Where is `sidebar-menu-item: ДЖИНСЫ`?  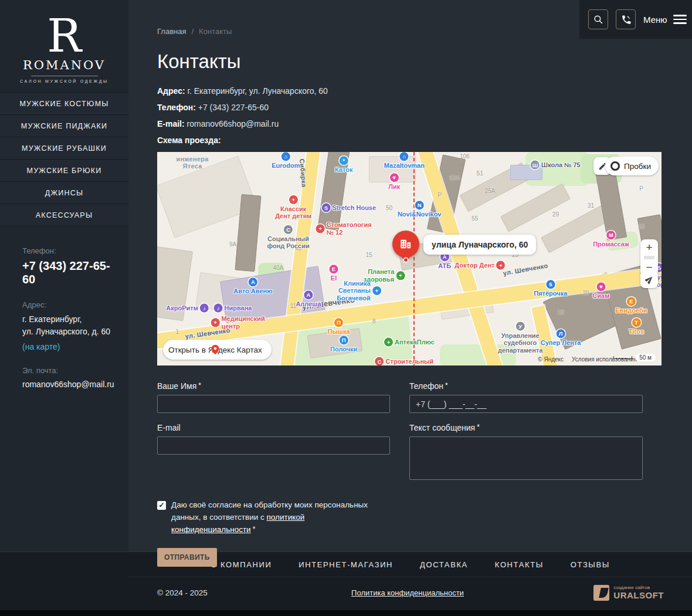
sidebar-menu-item: ДЖИНСЫ is located at coordinates (65, 193).